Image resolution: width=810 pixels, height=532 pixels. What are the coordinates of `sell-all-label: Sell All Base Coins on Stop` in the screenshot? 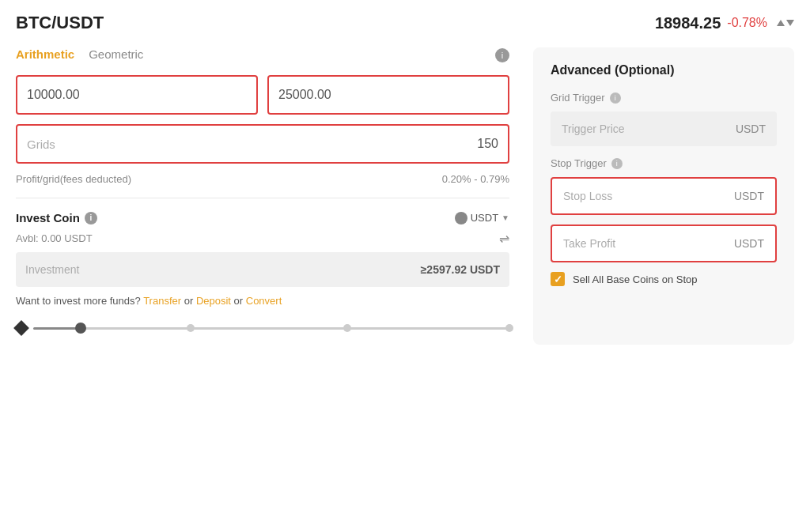 It's located at (635, 280).